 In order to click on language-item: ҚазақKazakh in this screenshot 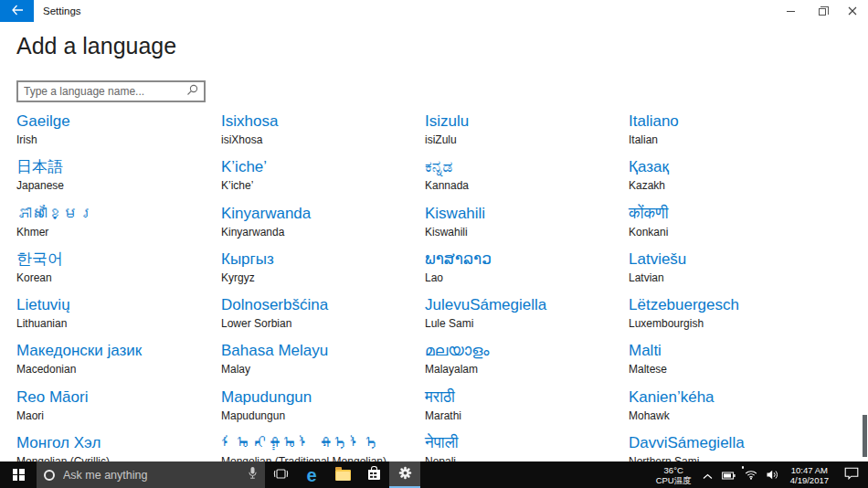, I will do `click(732, 180)`.